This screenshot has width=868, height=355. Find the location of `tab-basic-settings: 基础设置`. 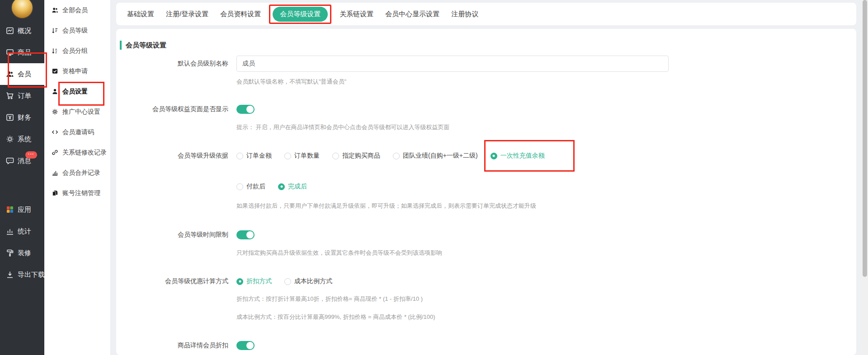

tab-basic-settings: 基础设置 is located at coordinates (141, 14).